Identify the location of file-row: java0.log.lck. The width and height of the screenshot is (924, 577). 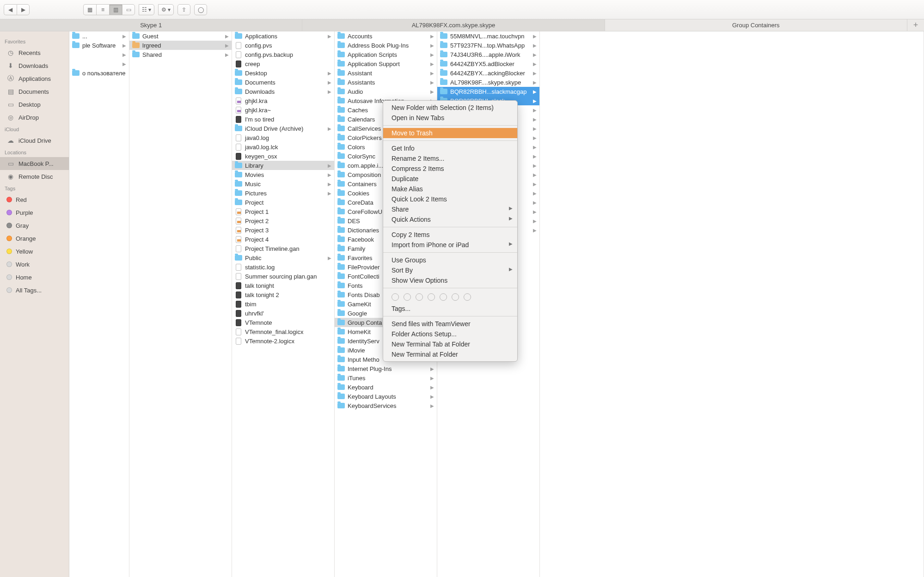
(283, 147).